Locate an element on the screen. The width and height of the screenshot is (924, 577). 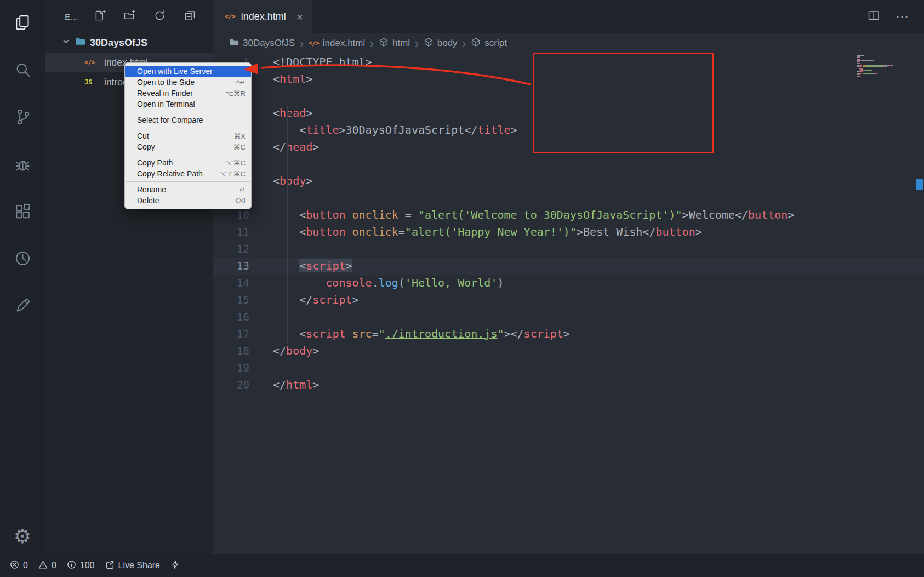
breadcrumb-index-html: </>index.html is located at coordinates (336, 43).